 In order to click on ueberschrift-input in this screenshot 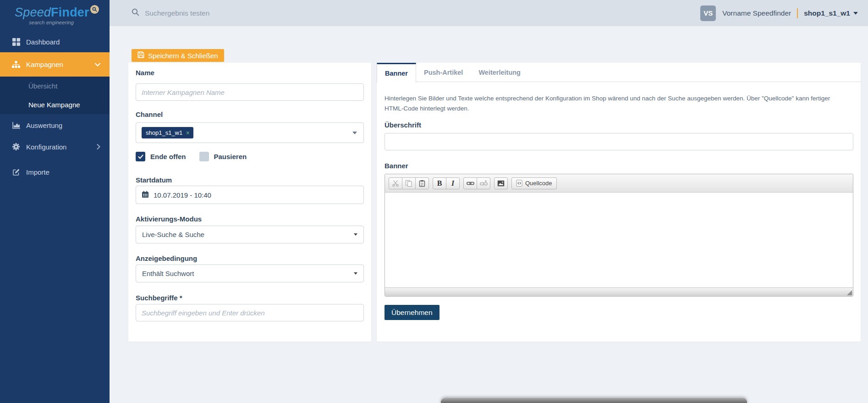, I will do `click(619, 142)`.